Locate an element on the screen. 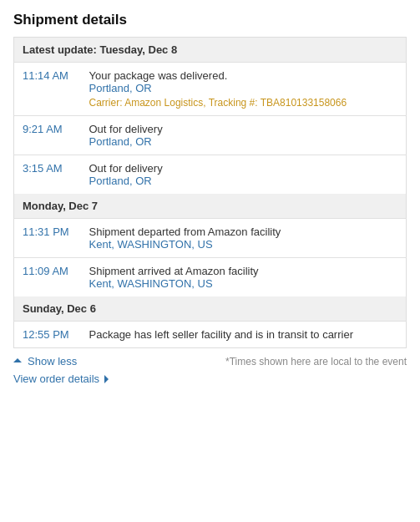 The height and width of the screenshot is (522, 420). event-time: 12:55 PM is located at coordinates (48, 335).